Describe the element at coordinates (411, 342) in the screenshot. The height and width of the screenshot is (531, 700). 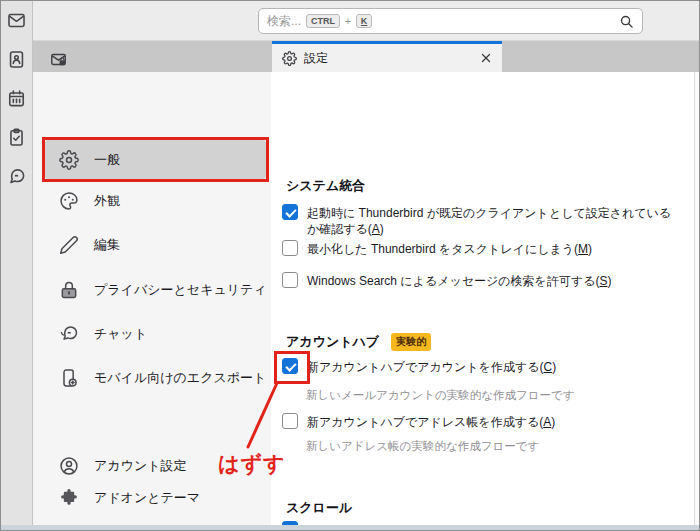
I see `experimental-badge: 実験的` at that location.